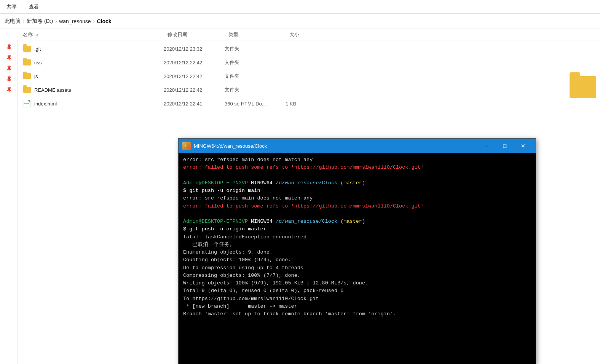  What do you see at coordinates (56, 21) in the screenshot?
I see `breadcrumb-sep-2: ›` at bounding box center [56, 21].